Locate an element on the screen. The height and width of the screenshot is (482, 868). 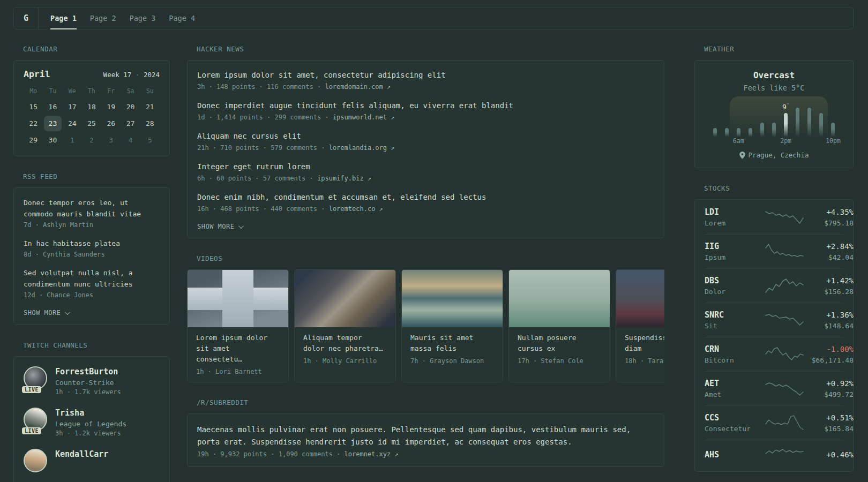
hackernews-item-link: Lorem ipsum dolor sit amet, consectetur … is located at coordinates (425, 75).